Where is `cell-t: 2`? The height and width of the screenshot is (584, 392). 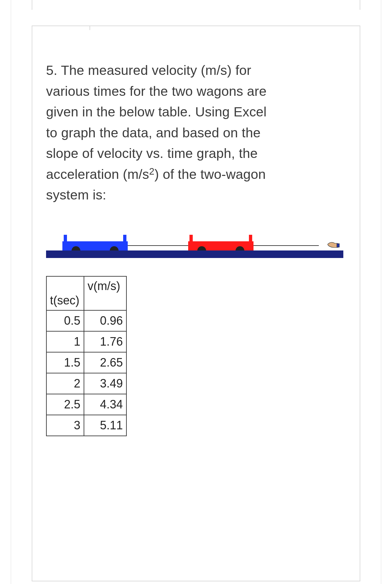 cell-t: 2 is located at coordinates (65, 384).